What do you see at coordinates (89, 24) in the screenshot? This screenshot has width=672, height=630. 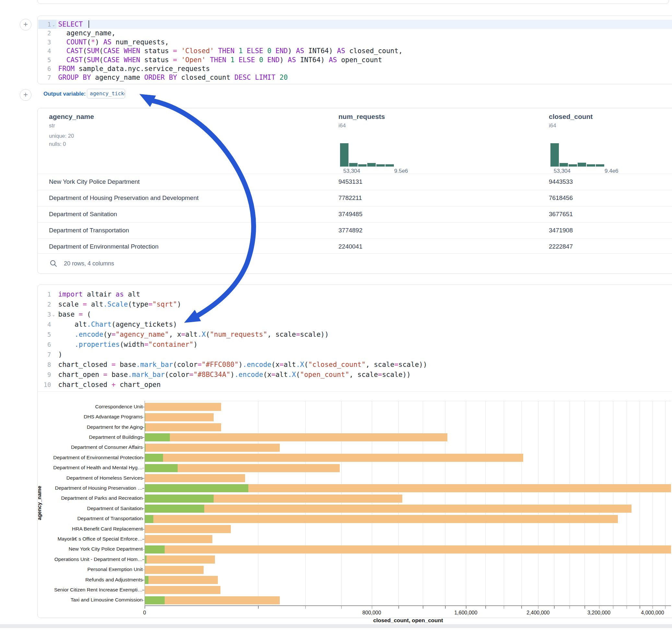 I see `text-cursor` at bounding box center [89, 24].